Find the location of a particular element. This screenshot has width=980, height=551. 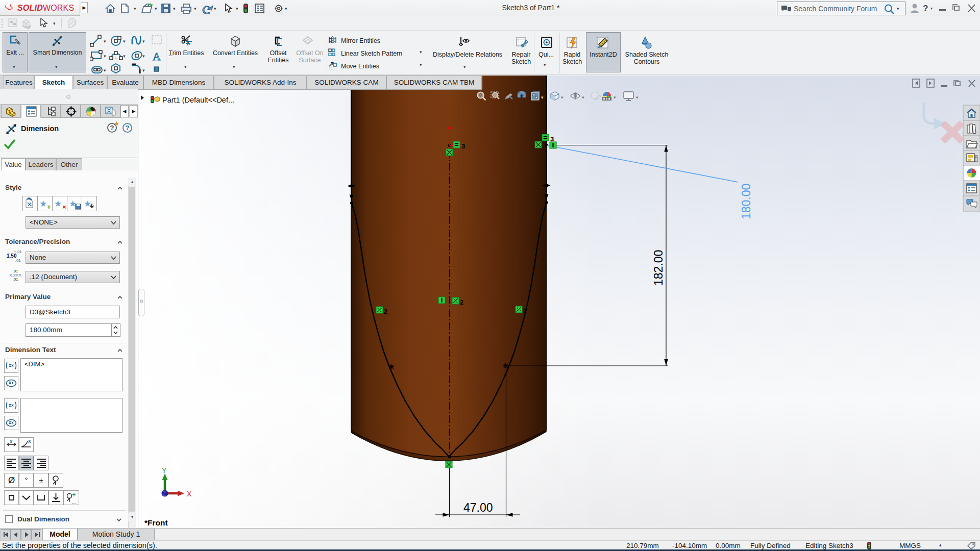

svg-text: Y is located at coordinates (164, 470).